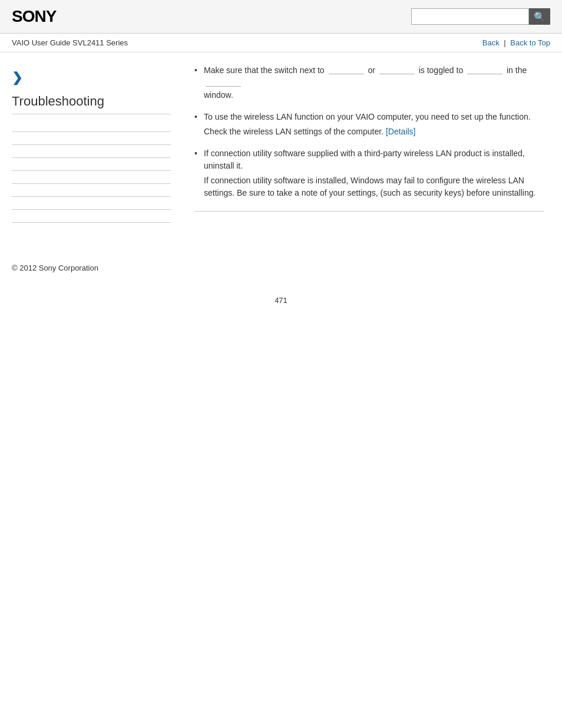  Describe the element at coordinates (374, 132) in the screenshot. I see `bullet2-text2: Check the wireless LAN settings of the c…` at that location.